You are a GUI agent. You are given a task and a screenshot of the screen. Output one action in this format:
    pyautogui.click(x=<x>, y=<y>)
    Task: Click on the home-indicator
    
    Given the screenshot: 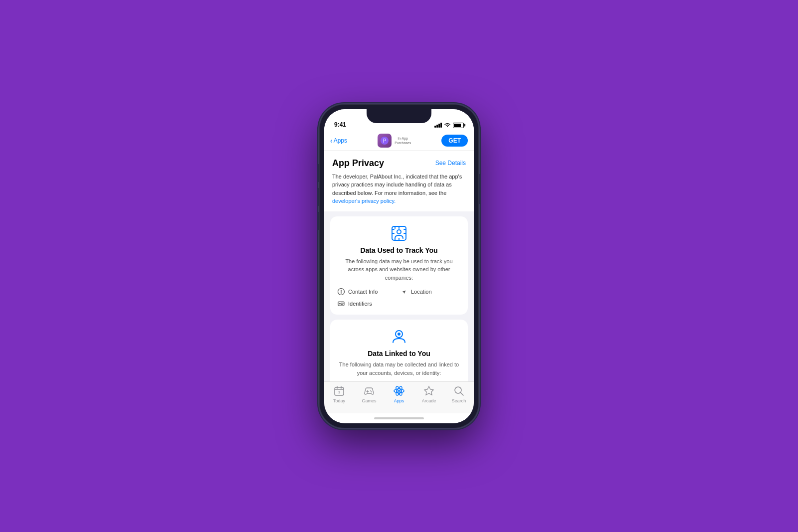 What is the action you would take?
    pyautogui.click(x=399, y=418)
    